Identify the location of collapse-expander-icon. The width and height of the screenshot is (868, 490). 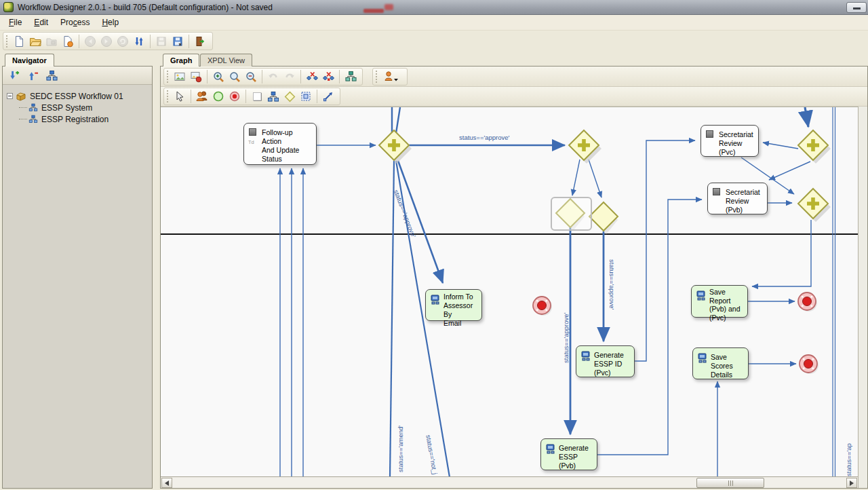
(9, 96).